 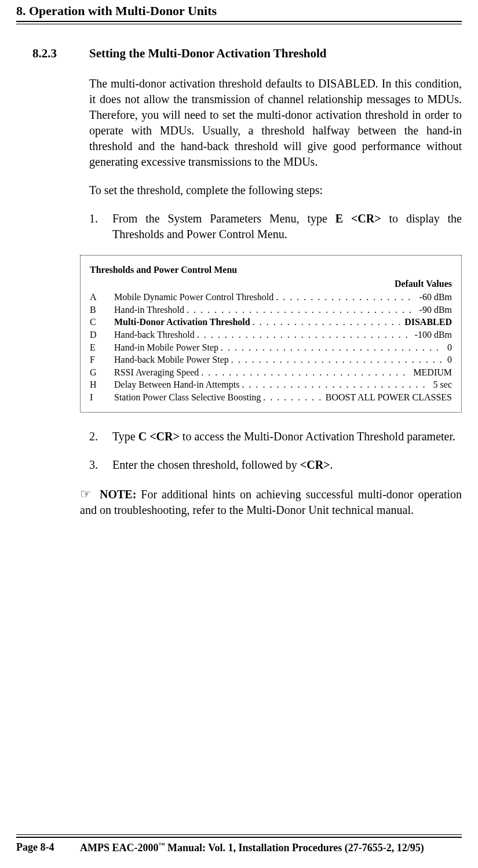 What do you see at coordinates (101, 465) in the screenshot?
I see `step-number: 3.` at bounding box center [101, 465].